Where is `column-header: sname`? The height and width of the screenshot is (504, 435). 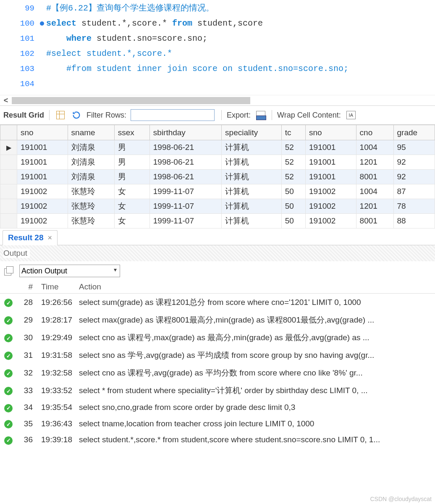
column-header: sname is located at coordinates (91, 133).